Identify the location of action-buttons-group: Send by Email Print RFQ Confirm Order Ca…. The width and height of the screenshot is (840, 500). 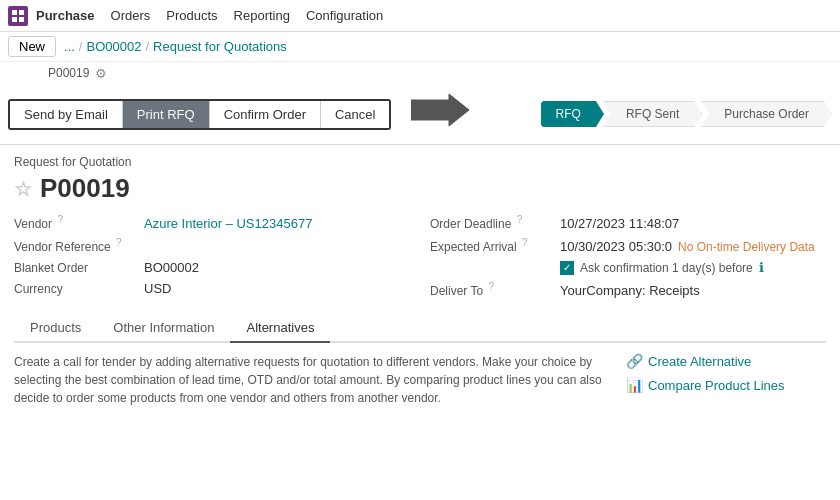
(200, 114).